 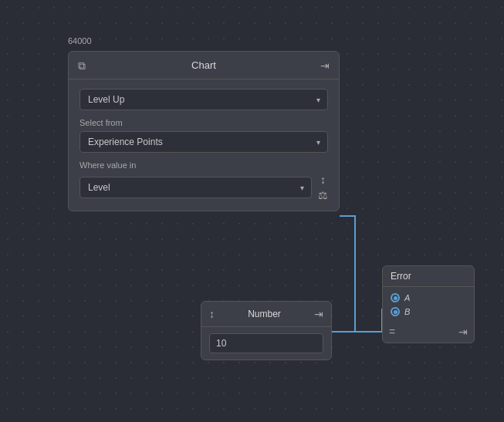 I want to click on number-node-header: ↕ Number ⇥, so click(x=266, y=315).